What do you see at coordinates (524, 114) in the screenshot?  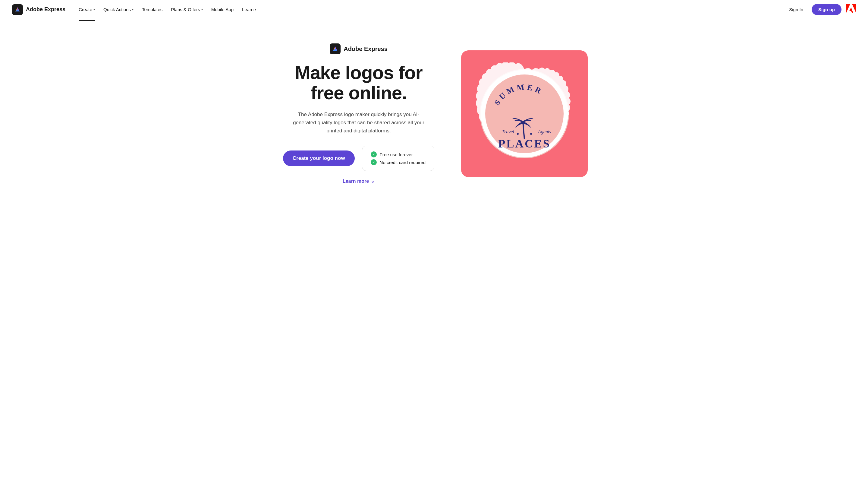 I see `logo-preview-card: SUMMER` at bounding box center [524, 114].